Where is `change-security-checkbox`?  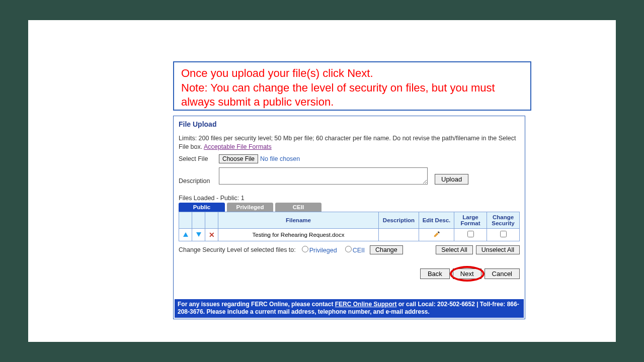
change-security-checkbox is located at coordinates (503, 234).